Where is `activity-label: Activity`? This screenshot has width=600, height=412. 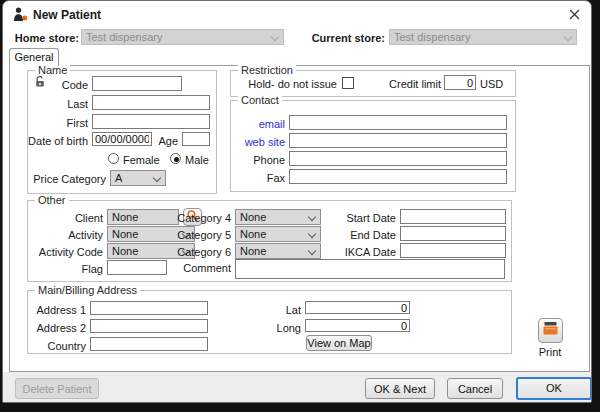 activity-label: Activity is located at coordinates (66, 235).